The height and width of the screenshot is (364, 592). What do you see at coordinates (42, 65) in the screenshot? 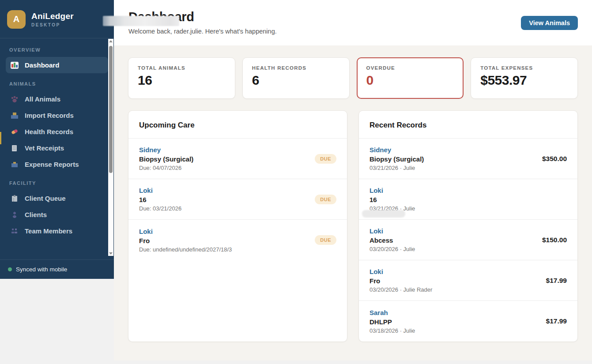
I see `sidebar-item-label: Dashboard` at bounding box center [42, 65].